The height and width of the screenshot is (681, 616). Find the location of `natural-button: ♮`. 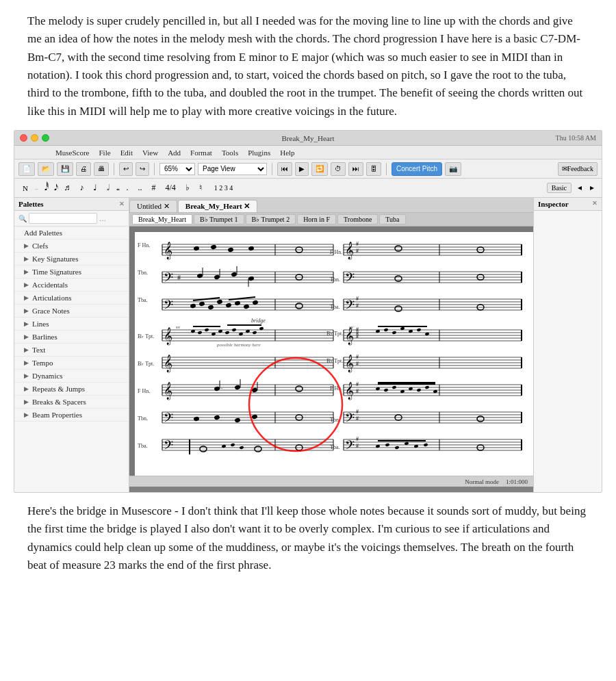

natural-button: ♮ is located at coordinates (201, 188).